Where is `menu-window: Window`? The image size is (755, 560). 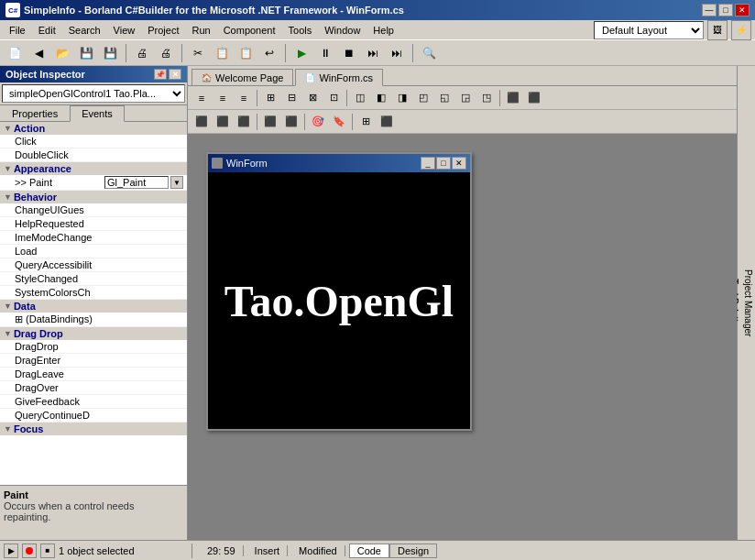 menu-window: Window is located at coordinates (343, 30).